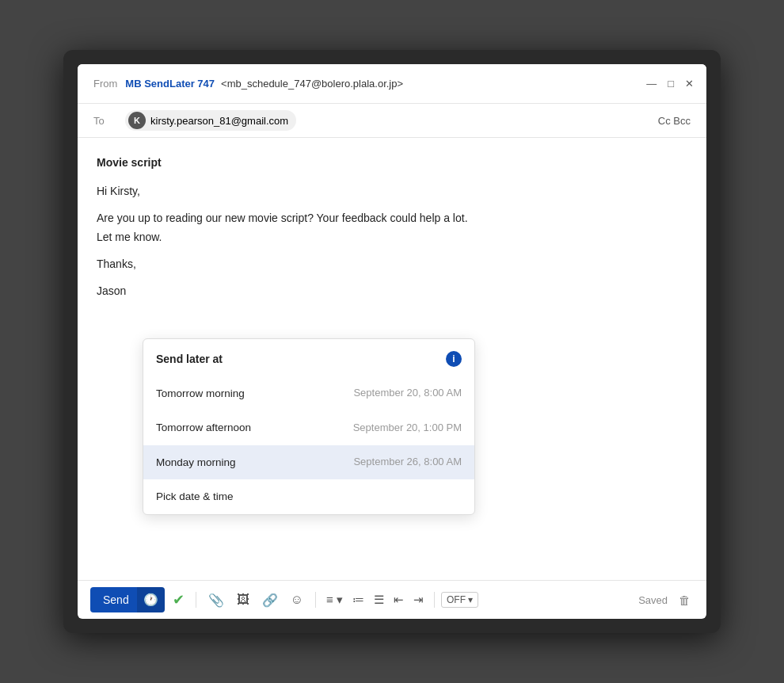 The height and width of the screenshot is (683, 784). What do you see at coordinates (689, 84) in the screenshot?
I see `close-button: ✕` at bounding box center [689, 84].